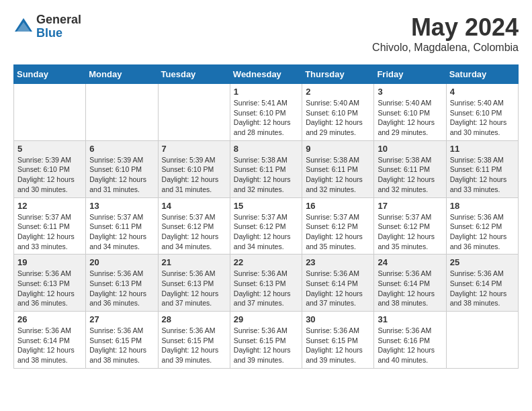 The height and width of the screenshot is (411, 532). What do you see at coordinates (122, 320) in the screenshot?
I see `day-number: 27` at bounding box center [122, 320].